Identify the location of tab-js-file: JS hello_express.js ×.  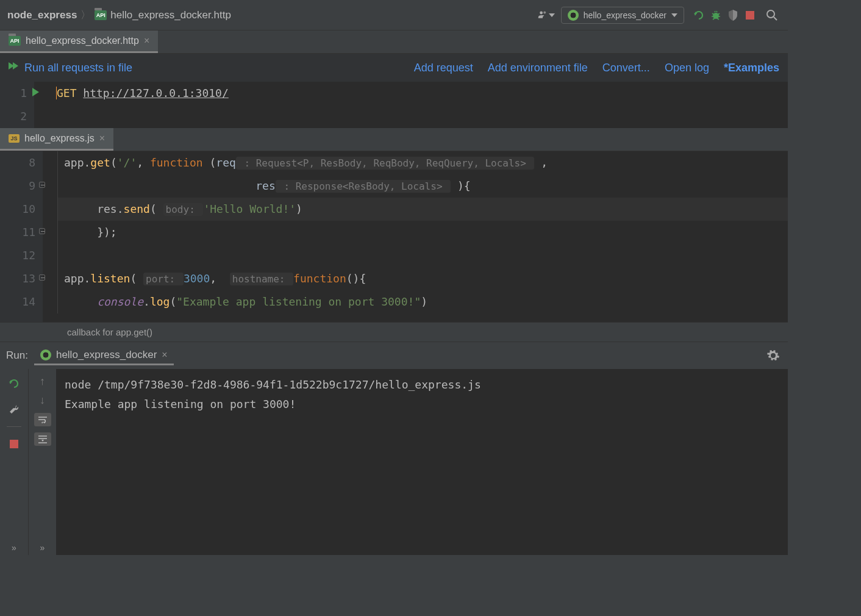
(57, 139).